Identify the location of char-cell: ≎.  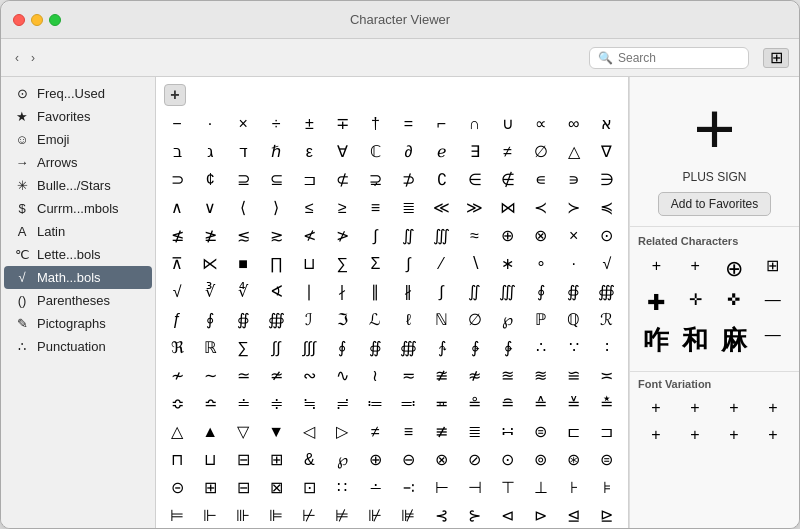
(178, 404).